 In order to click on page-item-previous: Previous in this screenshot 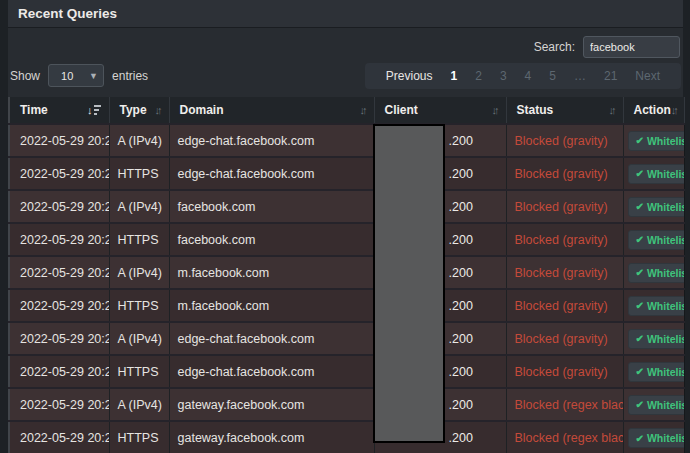, I will do `click(410, 76)`.